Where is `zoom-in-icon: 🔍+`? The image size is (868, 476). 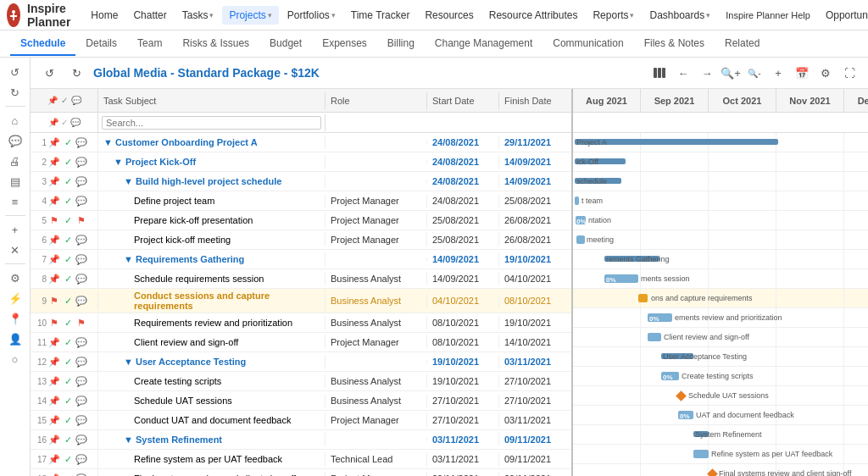
zoom-in-icon: 🔍+ is located at coordinates (731, 73).